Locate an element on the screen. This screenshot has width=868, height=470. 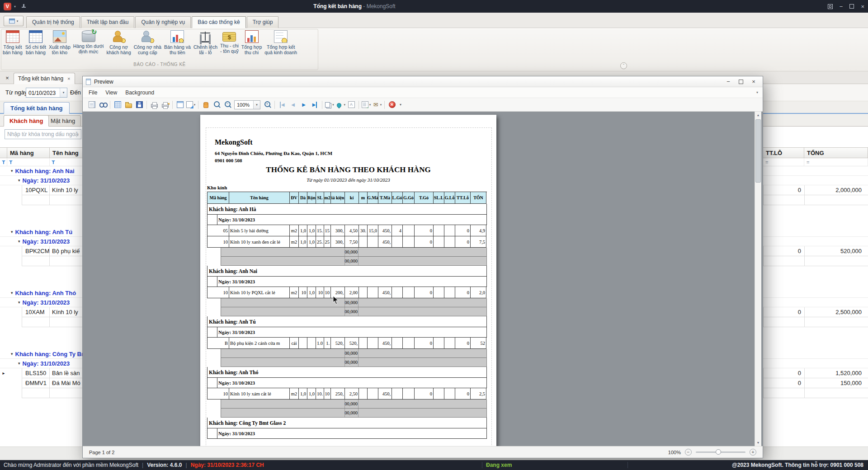
first-page-button: ◀ is located at coordinates (282, 105).